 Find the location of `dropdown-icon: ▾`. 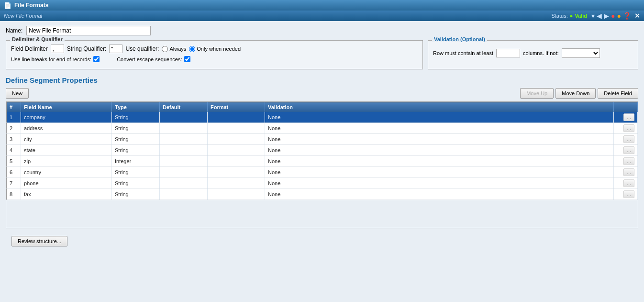

dropdown-icon: ▾ is located at coordinates (593, 16).